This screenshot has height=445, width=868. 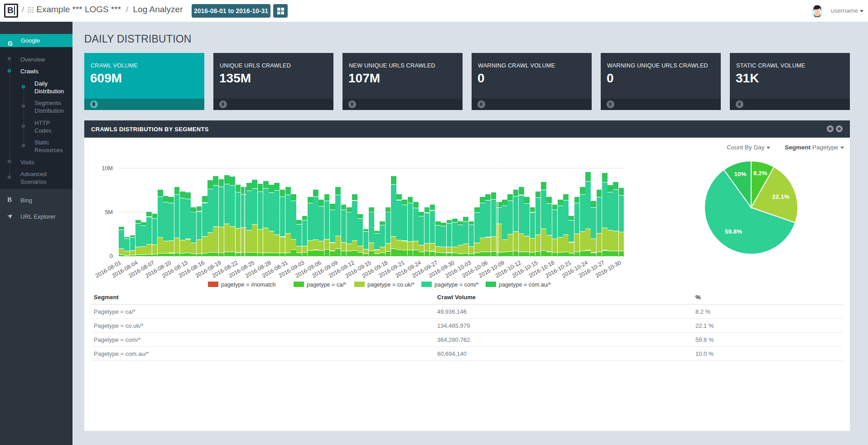 I want to click on svg-text: 0, so click(x=111, y=256).